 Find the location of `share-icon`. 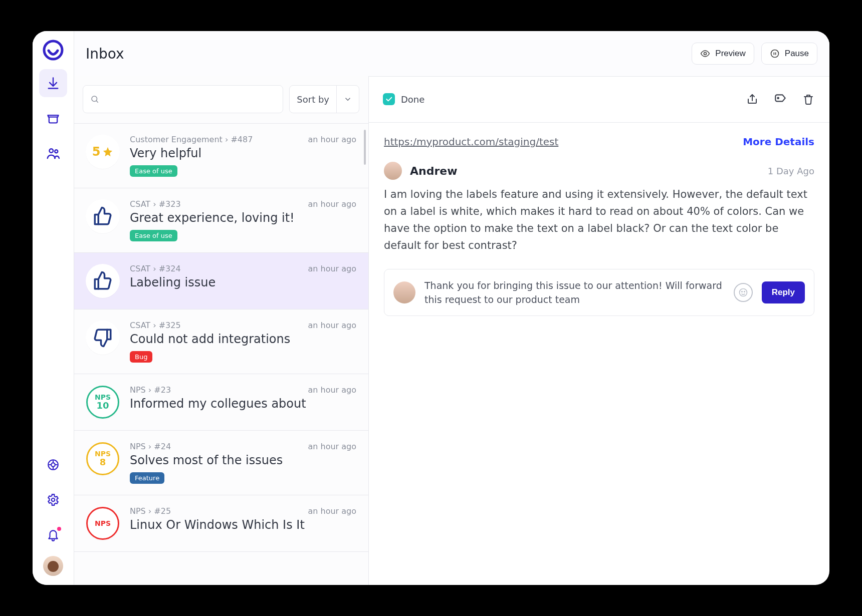

share-icon is located at coordinates (752, 99).